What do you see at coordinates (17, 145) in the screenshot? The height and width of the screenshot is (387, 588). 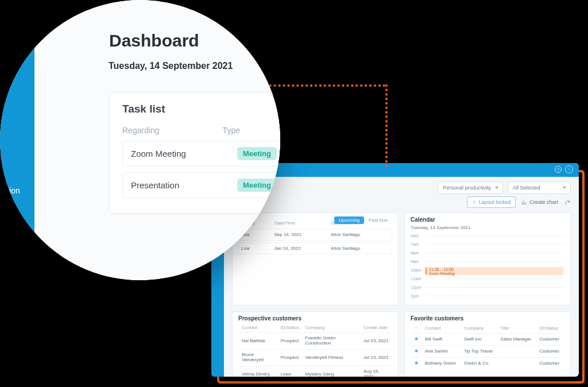 I see `sidebar-item: y` at bounding box center [17, 145].